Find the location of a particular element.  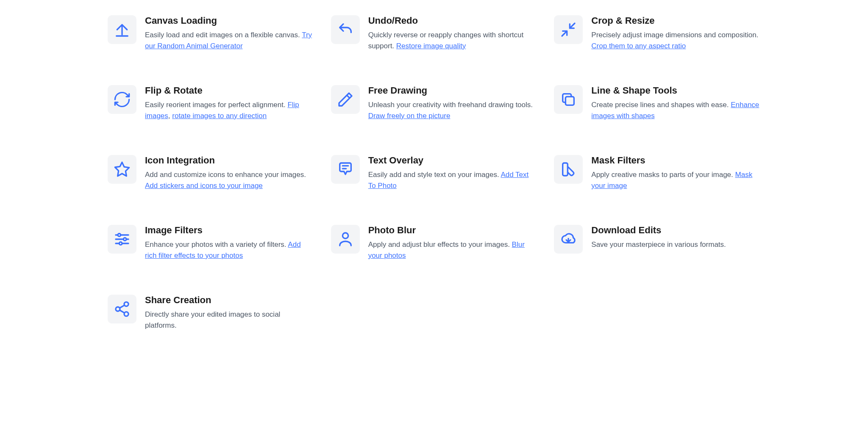

feature-desc: Unleash your creativity with freehand dr… is located at coordinates (453, 110).